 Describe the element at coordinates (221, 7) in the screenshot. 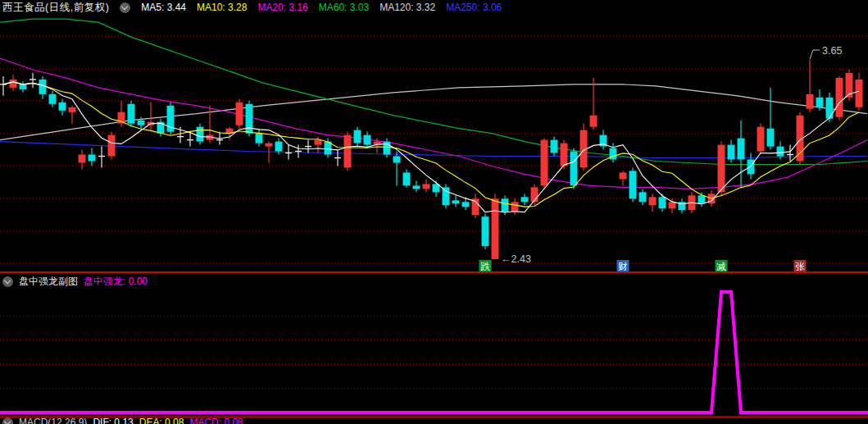

I see `ma10-label: MA10: 3.28` at that location.